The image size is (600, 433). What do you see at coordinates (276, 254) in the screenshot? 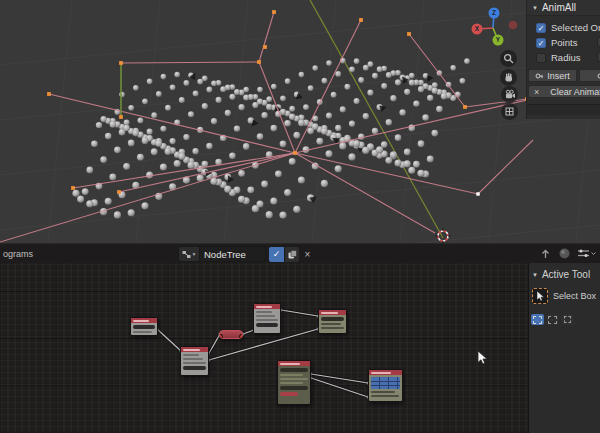
I see `fake-user-button: ✓` at bounding box center [276, 254].